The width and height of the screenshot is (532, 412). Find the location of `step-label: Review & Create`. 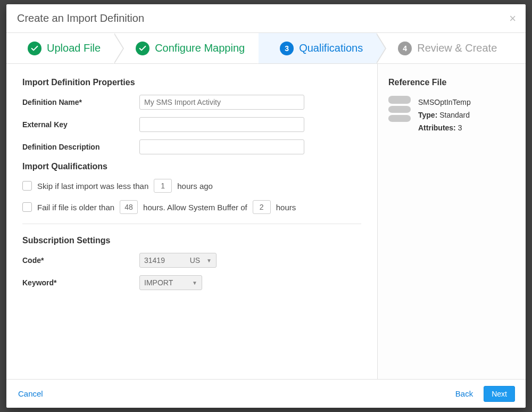

step-label: Review & Create is located at coordinates (457, 48).